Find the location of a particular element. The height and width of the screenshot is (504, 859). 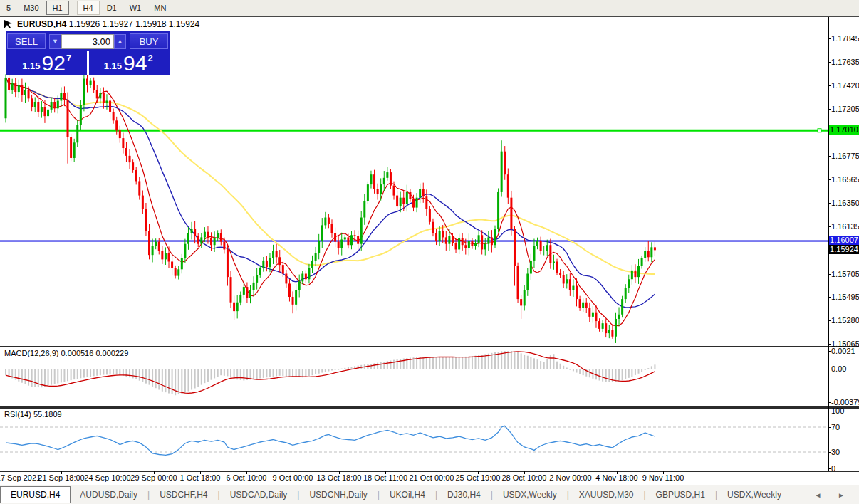

price-label: 1.17205 is located at coordinates (845, 109).